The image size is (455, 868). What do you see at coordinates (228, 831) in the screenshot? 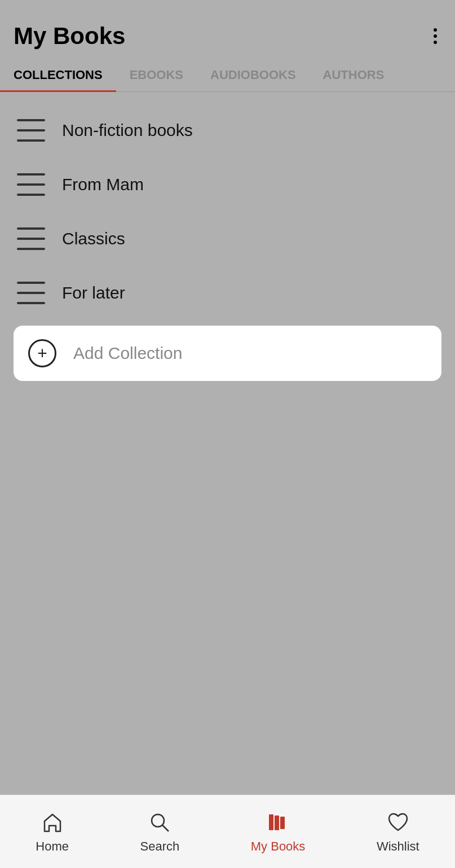
I see `bottom-nav: Home Search My Books Wishlist` at bounding box center [228, 831].